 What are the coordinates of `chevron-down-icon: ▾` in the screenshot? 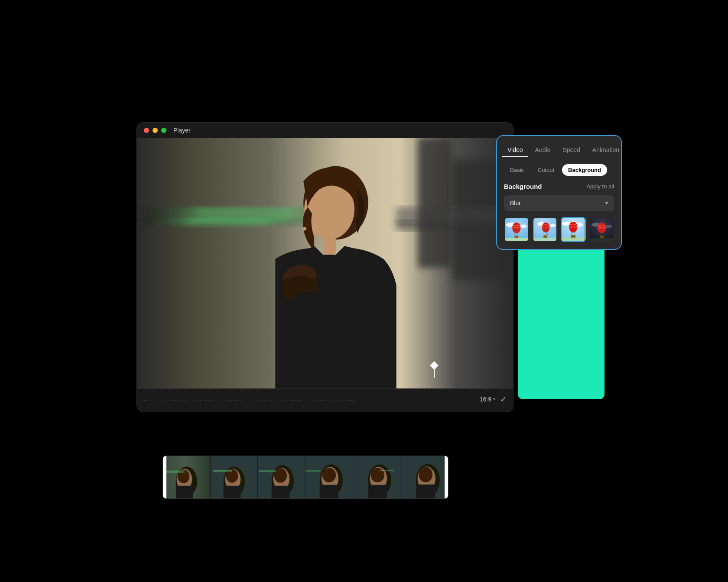 It's located at (607, 203).